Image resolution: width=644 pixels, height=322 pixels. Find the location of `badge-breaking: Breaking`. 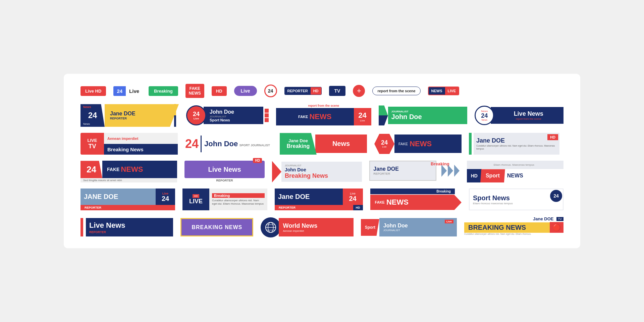

badge-breaking: Breaking is located at coordinates (163, 91).